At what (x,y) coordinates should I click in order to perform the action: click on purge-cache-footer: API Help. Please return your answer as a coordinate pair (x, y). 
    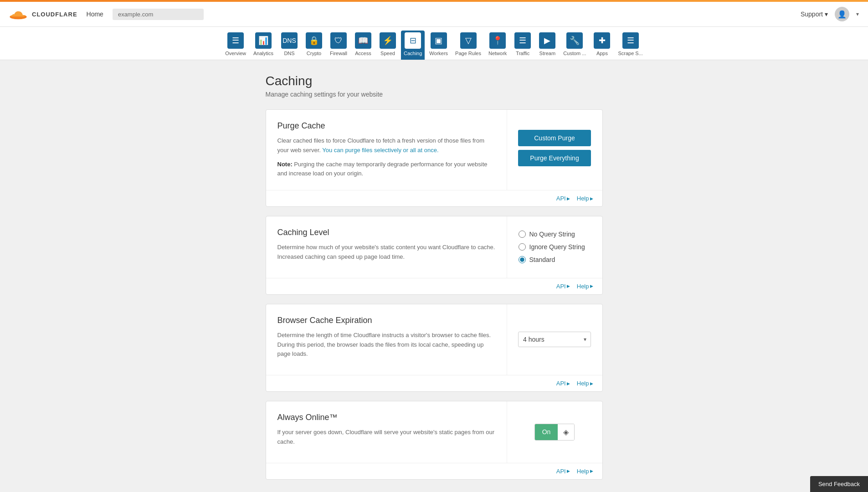
    Looking at the image, I should click on (434, 198).